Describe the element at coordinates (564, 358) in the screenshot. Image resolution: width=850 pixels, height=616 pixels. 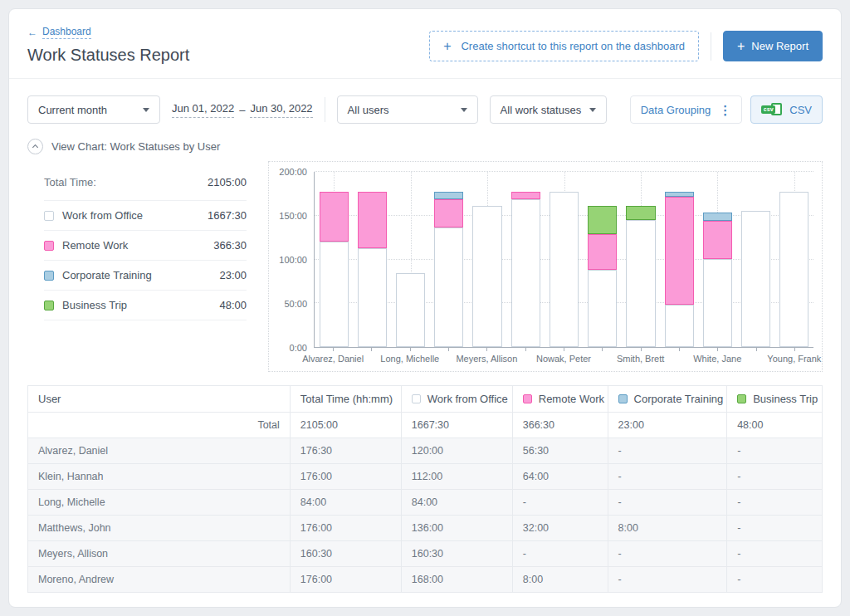
I see `x-axis: Alvarez, DanielLong, MichelleMeyers, All…` at that location.